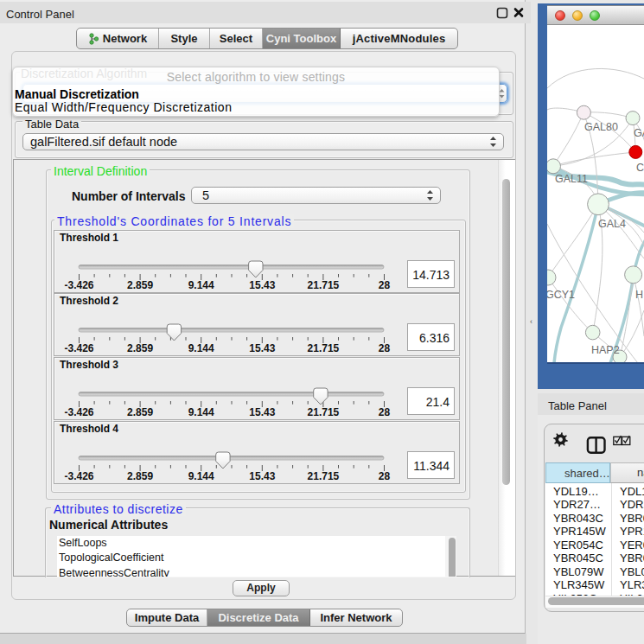  I want to click on svg-text: GAL4, so click(612, 224).